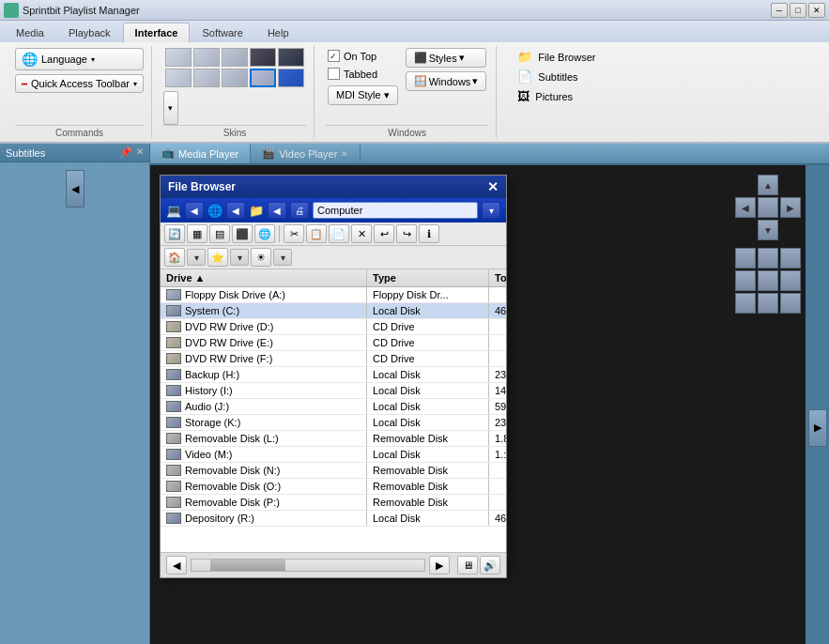 The image size is (829, 644). Describe the element at coordinates (264, 278) in the screenshot. I see `drive-column-header: Drive ▲` at that location.